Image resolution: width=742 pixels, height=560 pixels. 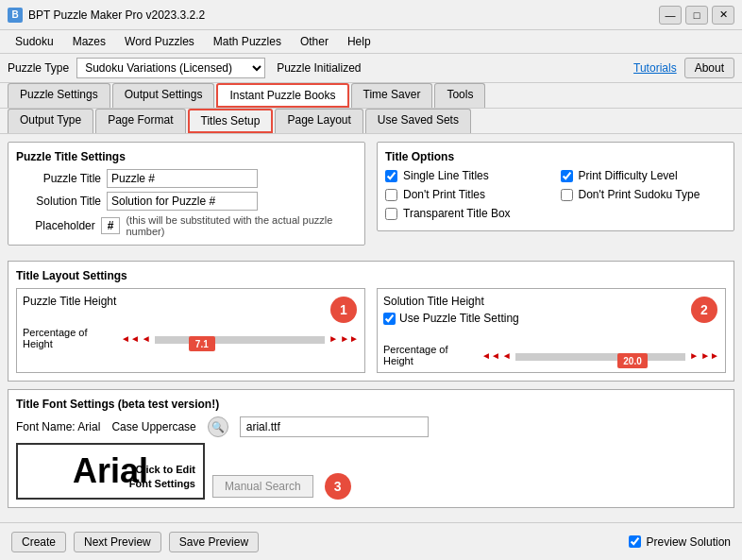 What do you see at coordinates (555, 196) in the screenshot?
I see `title-options-grid: Single Line Titles Print Difficulty Leve…` at bounding box center [555, 196].